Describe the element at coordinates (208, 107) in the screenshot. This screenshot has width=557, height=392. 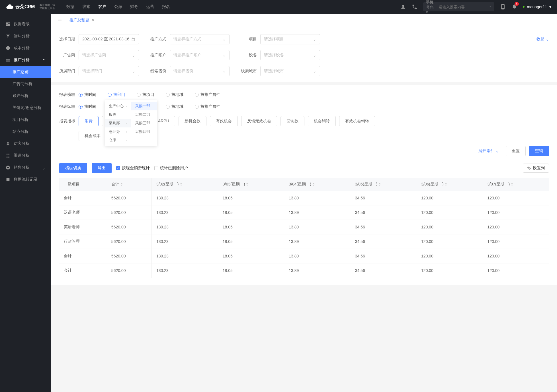
I see `col-axis-option-4: 按推广属性` at that location.